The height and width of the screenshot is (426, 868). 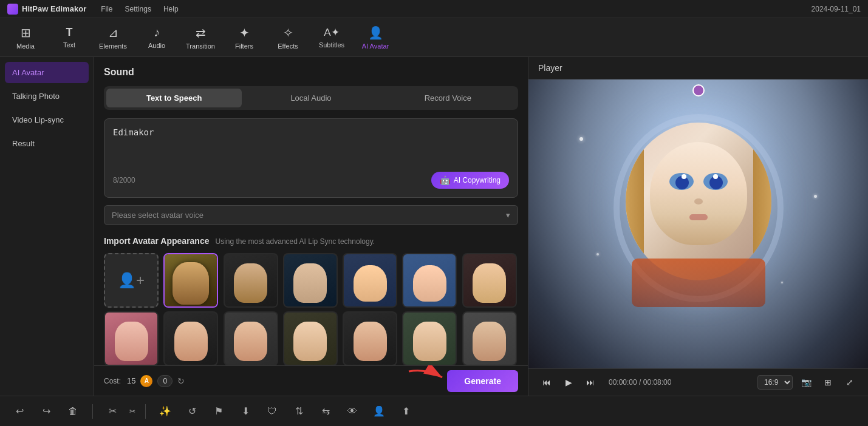 What do you see at coordinates (448, 98) in the screenshot?
I see `tab-record-voice: Record Voice` at bounding box center [448, 98].